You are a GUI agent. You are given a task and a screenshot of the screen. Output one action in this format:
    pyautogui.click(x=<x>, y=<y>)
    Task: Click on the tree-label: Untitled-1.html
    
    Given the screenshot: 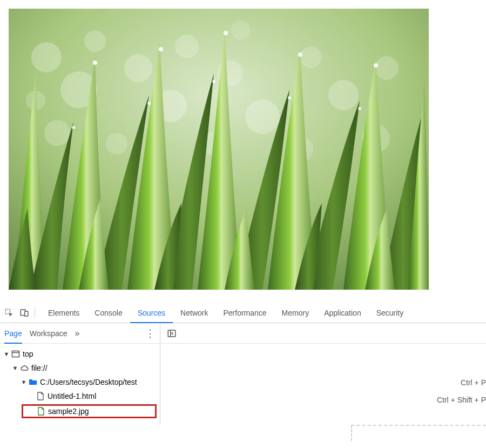 What is the action you would take?
    pyautogui.click(x=72, y=396)
    